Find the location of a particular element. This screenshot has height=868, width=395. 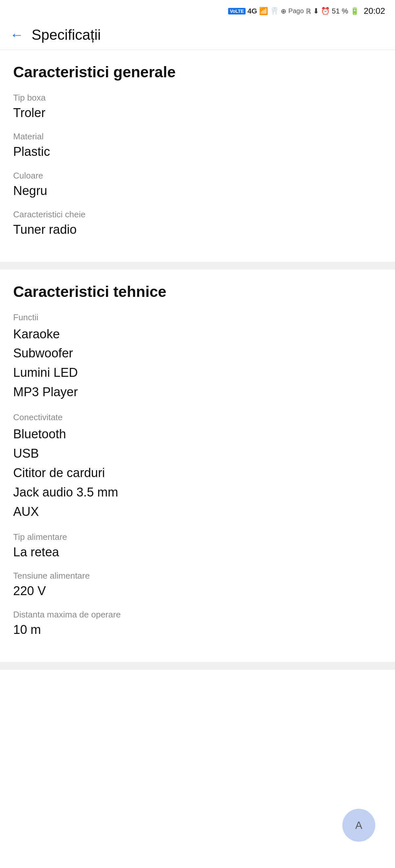

wifi-icon: ⊕ is located at coordinates (283, 11).